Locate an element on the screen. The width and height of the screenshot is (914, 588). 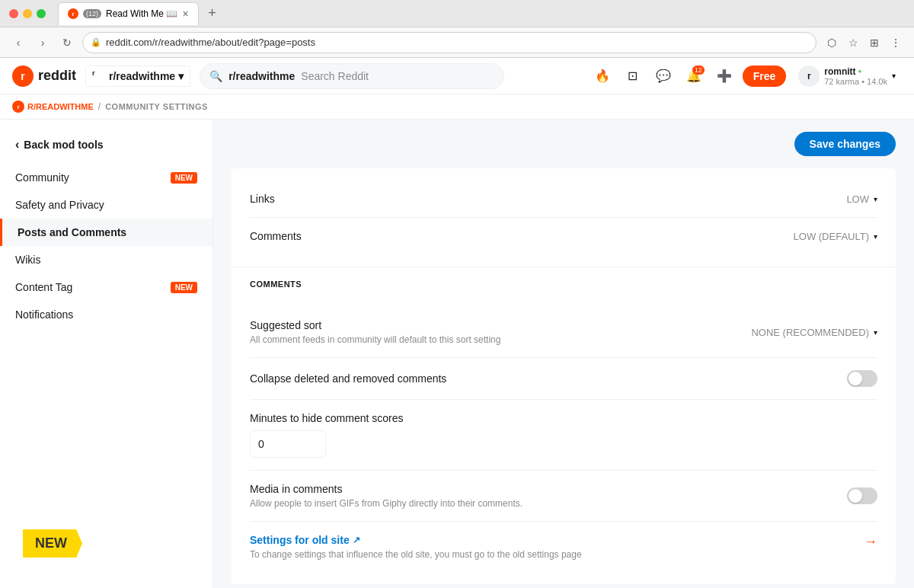
comments-dropdown: LOW (DEFAULT) ▾ is located at coordinates (836, 236).